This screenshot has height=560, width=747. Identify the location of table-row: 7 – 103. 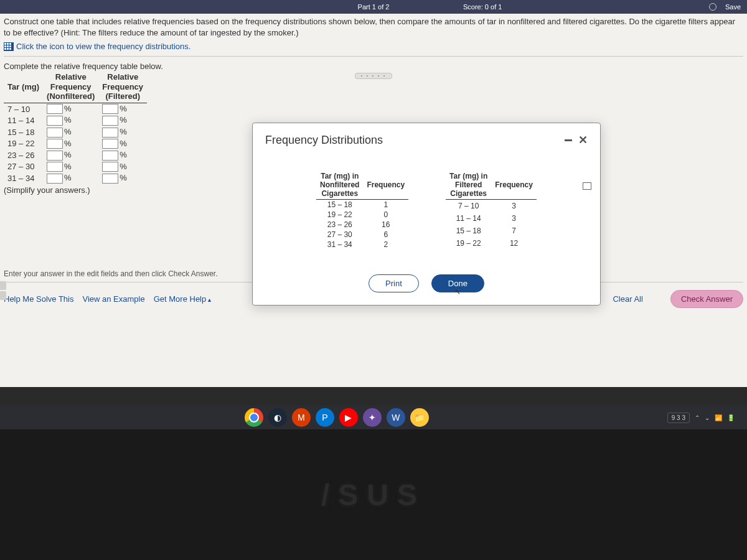
(491, 207).